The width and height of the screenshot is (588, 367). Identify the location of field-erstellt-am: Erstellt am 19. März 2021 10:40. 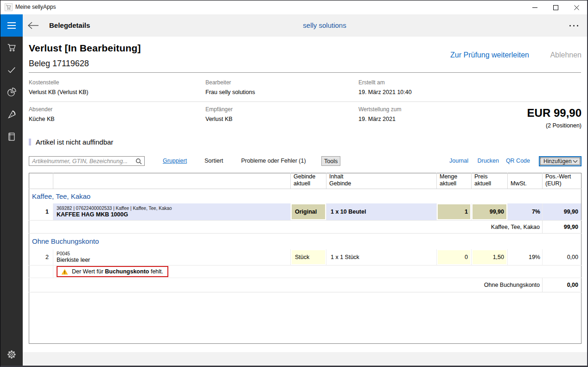
(433, 87).